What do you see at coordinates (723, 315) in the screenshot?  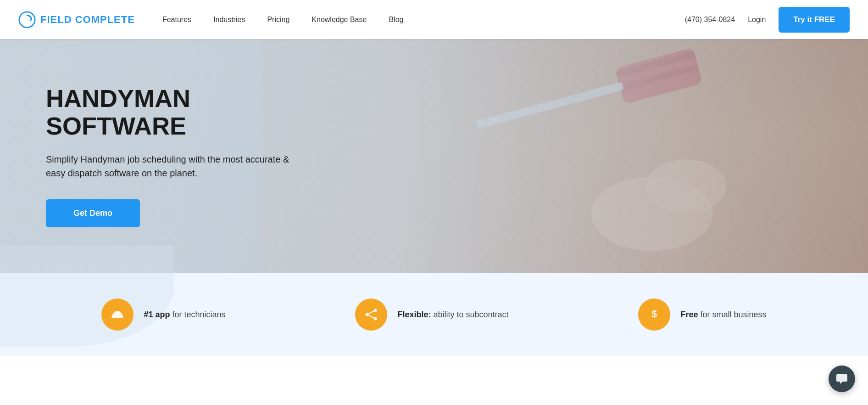 I see `feature-text-free: Free for small business` at bounding box center [723, 315].